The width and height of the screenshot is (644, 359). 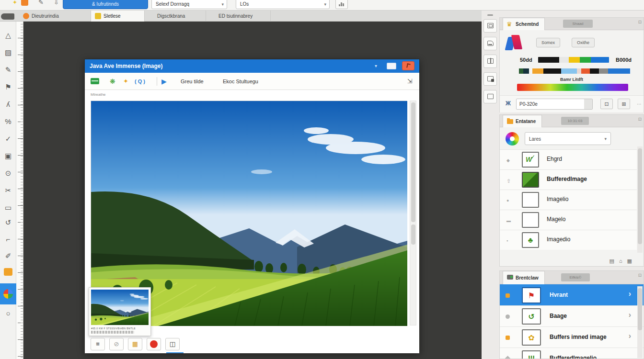 What do you see at coordinates (408, 66) in the screenshot?
I see `close-button` at bounding box center [408, 66].